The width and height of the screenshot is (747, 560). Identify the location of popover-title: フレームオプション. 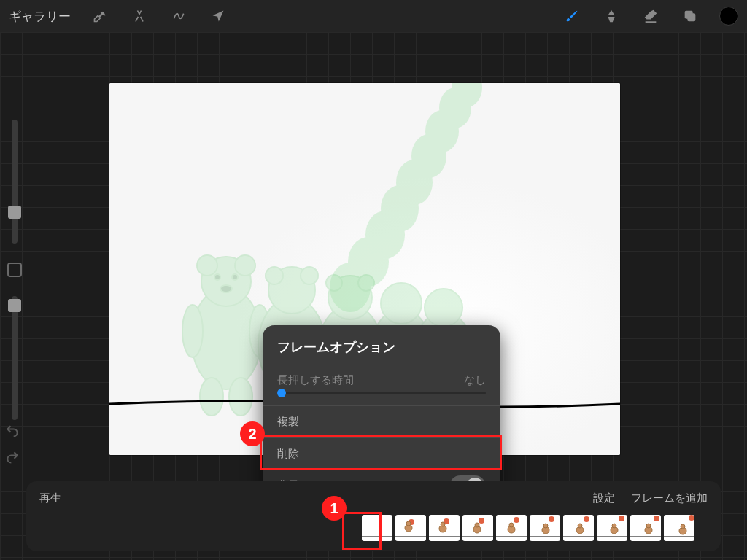
(382, 352).